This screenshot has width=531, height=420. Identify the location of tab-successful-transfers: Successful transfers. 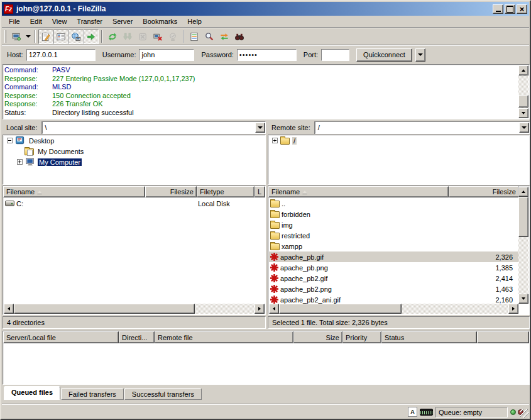
(163, 394).